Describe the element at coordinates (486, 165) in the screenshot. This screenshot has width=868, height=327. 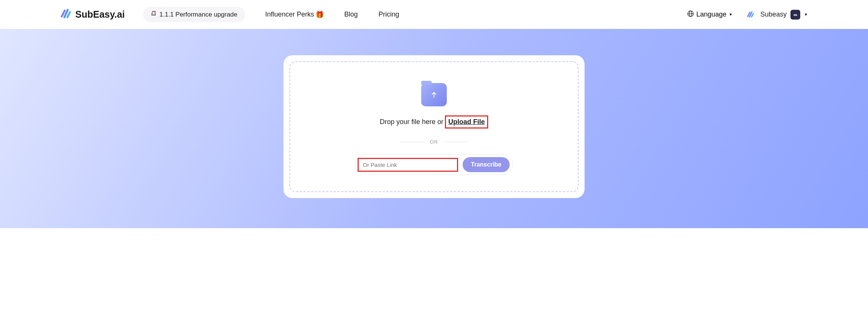
I see `transcribe-button: Transcribe` at that location.